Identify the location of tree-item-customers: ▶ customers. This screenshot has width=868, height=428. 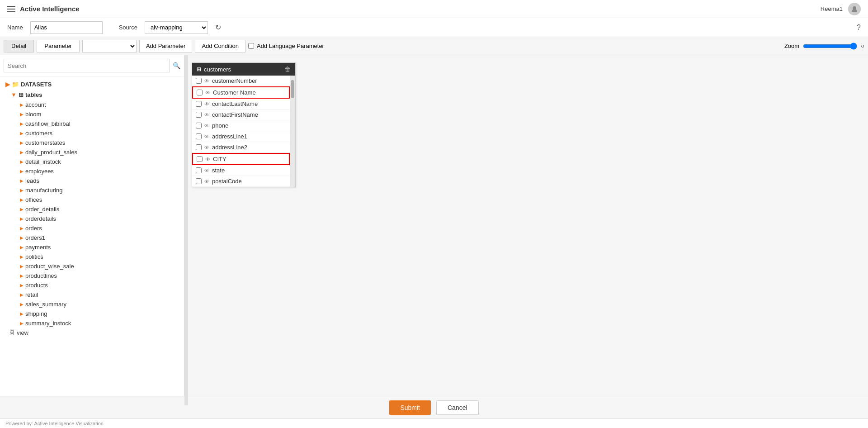
(92, 133).